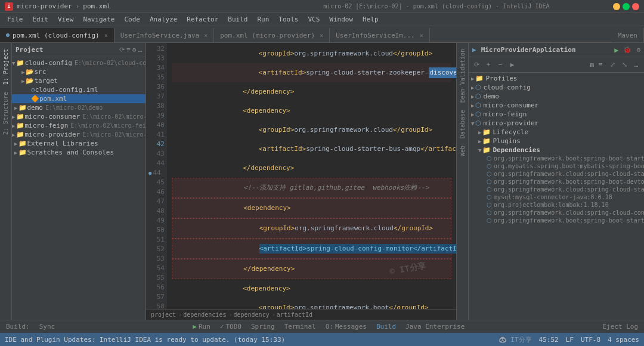  What do you see at coordinates (556, 123) in the screenshot?
I see `maven-item-micro-provider: ▼ ⬡ micro-provider` at bounding box center [556, 123].